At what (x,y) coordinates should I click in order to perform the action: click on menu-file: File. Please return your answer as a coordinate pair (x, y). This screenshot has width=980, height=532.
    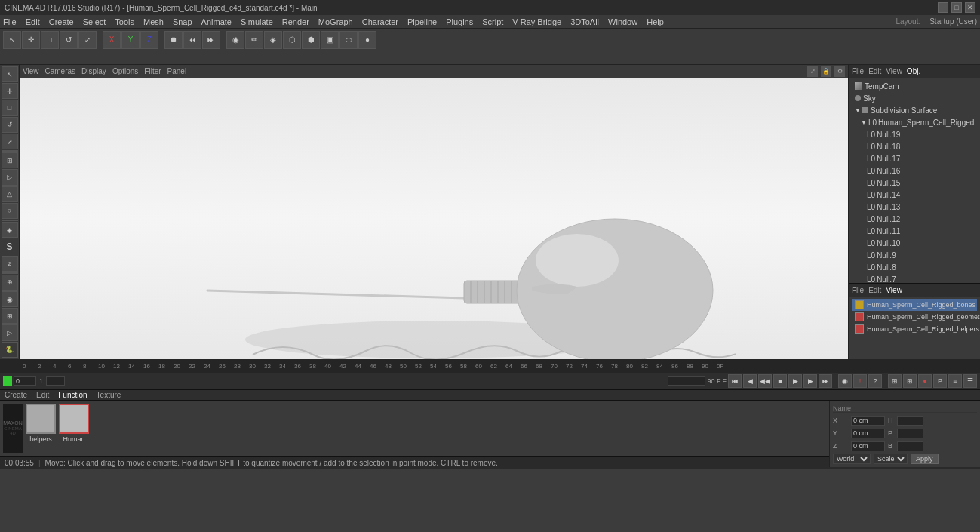
    Looking at the image, I should click on (10, 22).